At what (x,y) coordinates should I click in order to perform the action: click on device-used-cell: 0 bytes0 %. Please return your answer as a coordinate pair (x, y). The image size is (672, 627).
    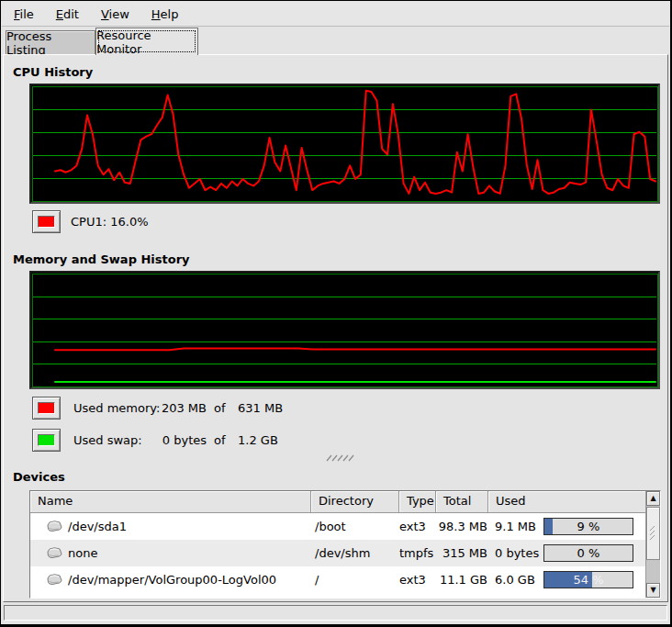
    Looking at the image, I should click on (567, 553).